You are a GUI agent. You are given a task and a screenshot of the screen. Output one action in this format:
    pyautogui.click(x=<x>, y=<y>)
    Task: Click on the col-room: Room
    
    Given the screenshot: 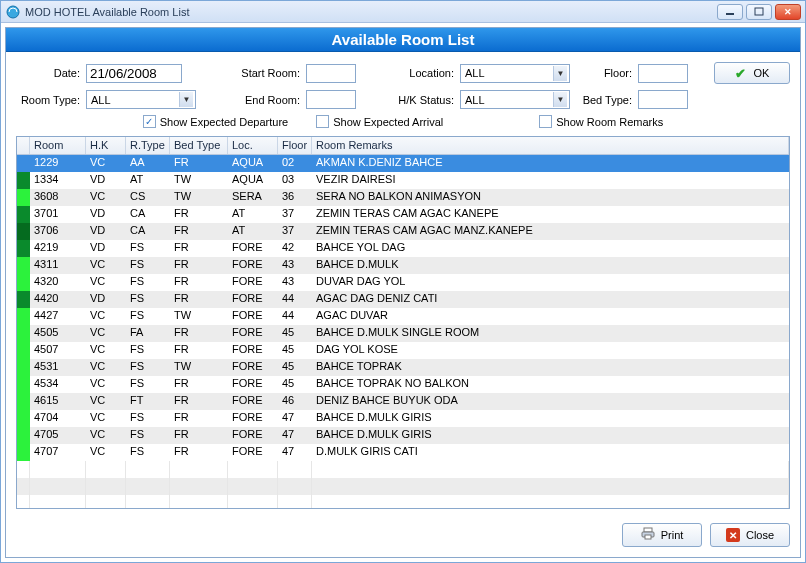 What is the action you would take?
    pyautogui.click(x=58, y=146)
    